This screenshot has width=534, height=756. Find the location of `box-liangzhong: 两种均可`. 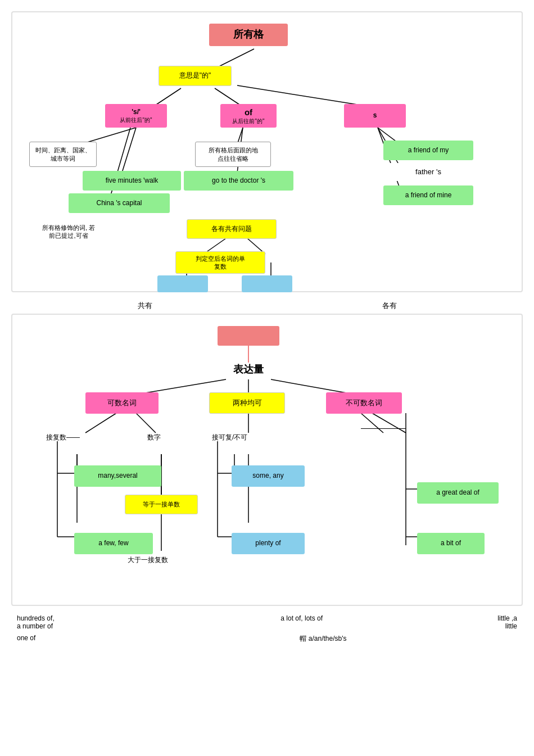

box-liangzhong: 两种均可 is located at coordinates (247, 403).